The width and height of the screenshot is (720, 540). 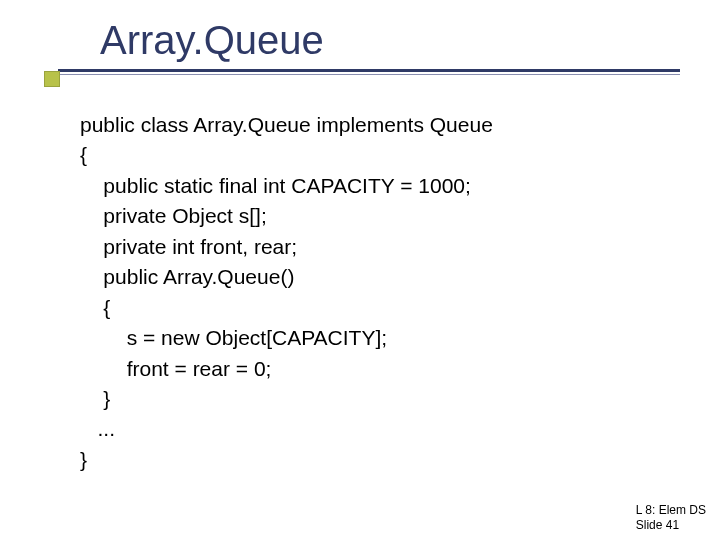 I want to click on footer-slide-number: Slide 41, so click(x=671, y=525).